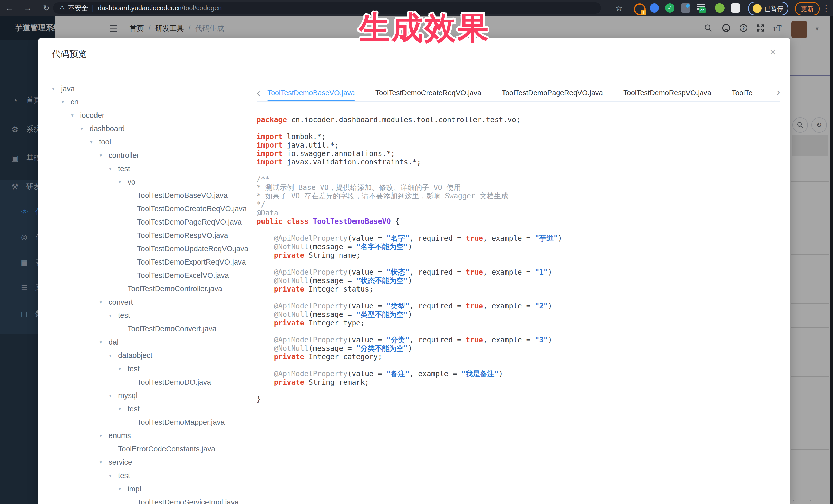  What do you see at coordinates (151, 289) in the screenshot?
I see `tree-file-node: ▾ToolTestDemoController.java` at bounding box center [151, 289].